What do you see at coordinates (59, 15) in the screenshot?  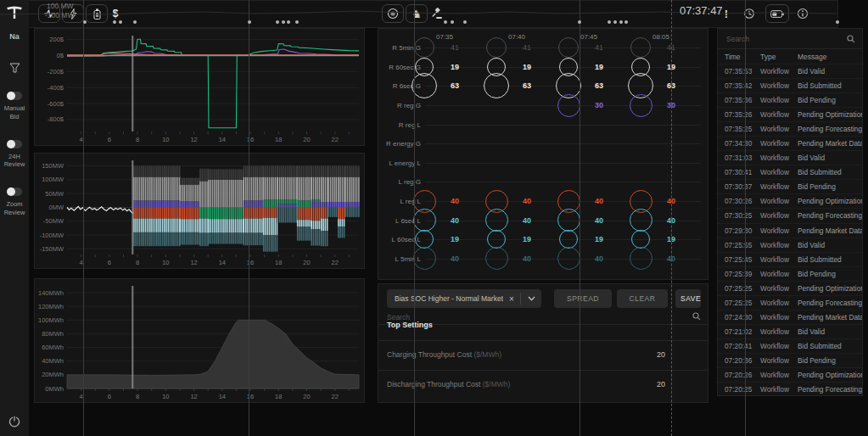 I see `timeline-y-min: -100 MW` at bounding box center [59, 15].